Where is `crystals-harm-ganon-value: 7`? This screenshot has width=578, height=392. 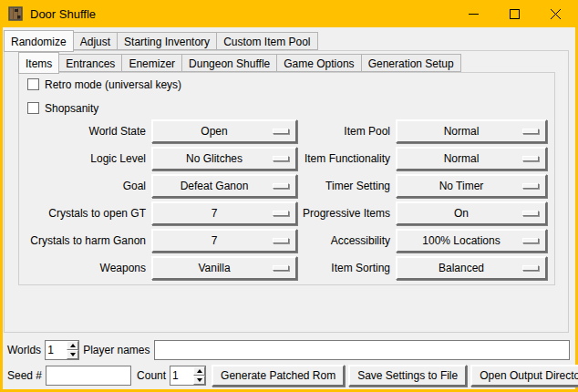 crystals-harm-ganon-value: 7 is located at coordinates (215, 241).